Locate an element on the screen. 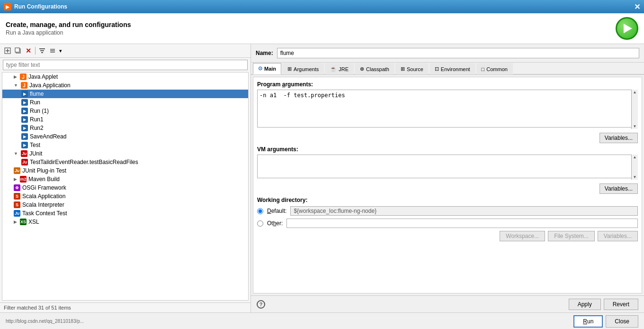 The image size is (644, 329). program-args-textarea: -n a1 -f test.properties is located at coordinates (447, 109).